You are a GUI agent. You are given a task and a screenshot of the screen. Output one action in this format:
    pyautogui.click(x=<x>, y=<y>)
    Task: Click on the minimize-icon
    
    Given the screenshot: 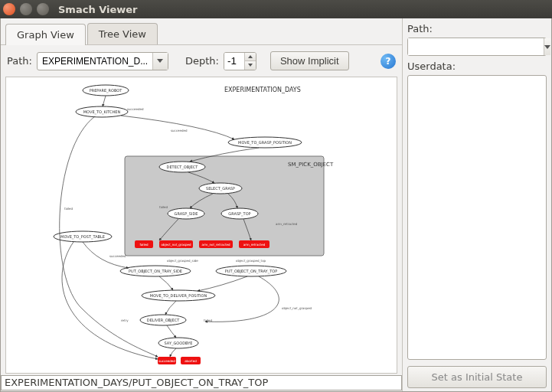 What is the action you would take?
    pyautogui.click(x=26, y=9)
    